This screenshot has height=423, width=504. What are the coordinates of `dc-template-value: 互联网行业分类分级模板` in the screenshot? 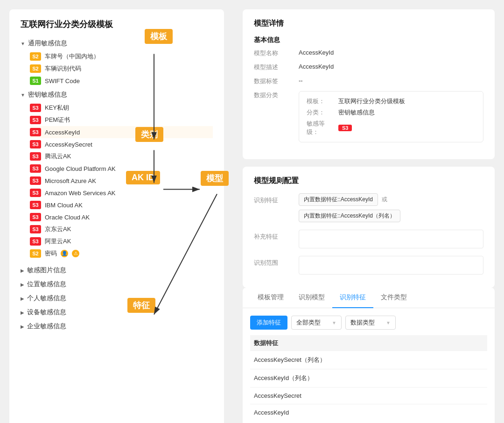 It's located at (371, 101).